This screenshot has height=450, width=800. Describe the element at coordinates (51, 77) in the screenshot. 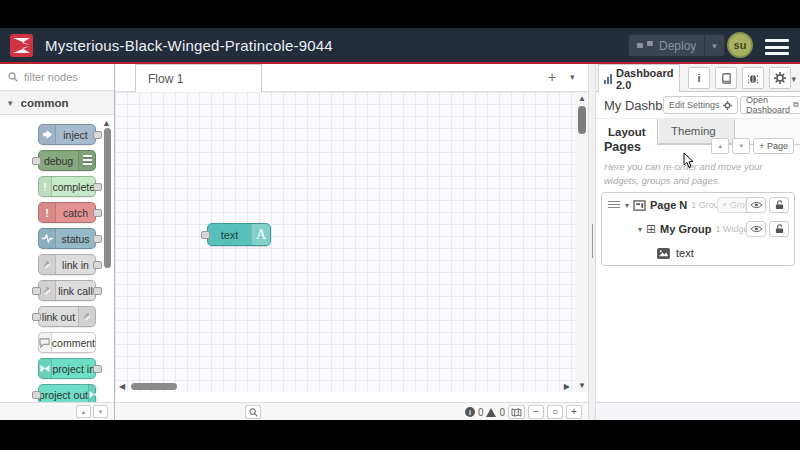

I see `palette-search-placeholder: filter nodes` at that location.